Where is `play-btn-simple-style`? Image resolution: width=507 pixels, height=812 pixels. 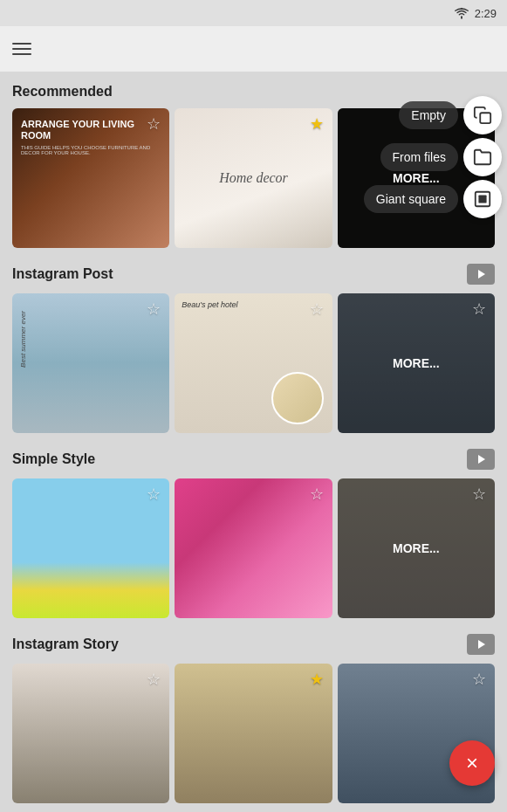
play-btn-simple-style is located at coordinates (481, 459).